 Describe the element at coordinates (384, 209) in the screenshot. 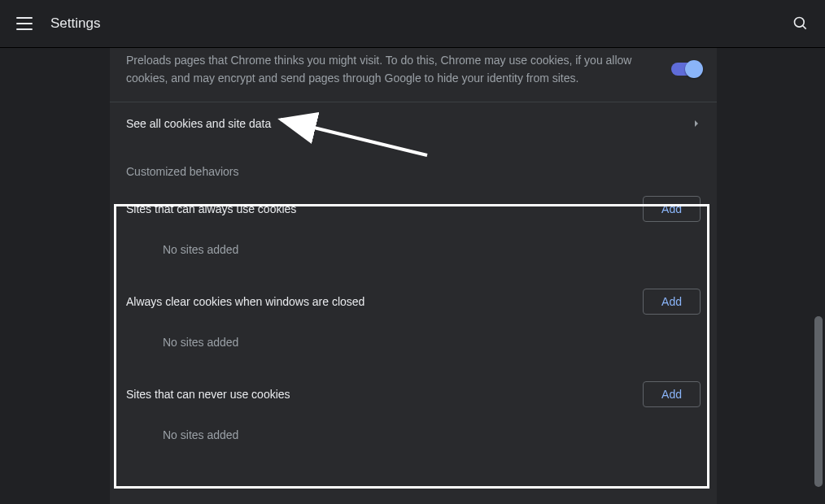

I see `sites-always-title: Sites that can always use cookies` at that location.